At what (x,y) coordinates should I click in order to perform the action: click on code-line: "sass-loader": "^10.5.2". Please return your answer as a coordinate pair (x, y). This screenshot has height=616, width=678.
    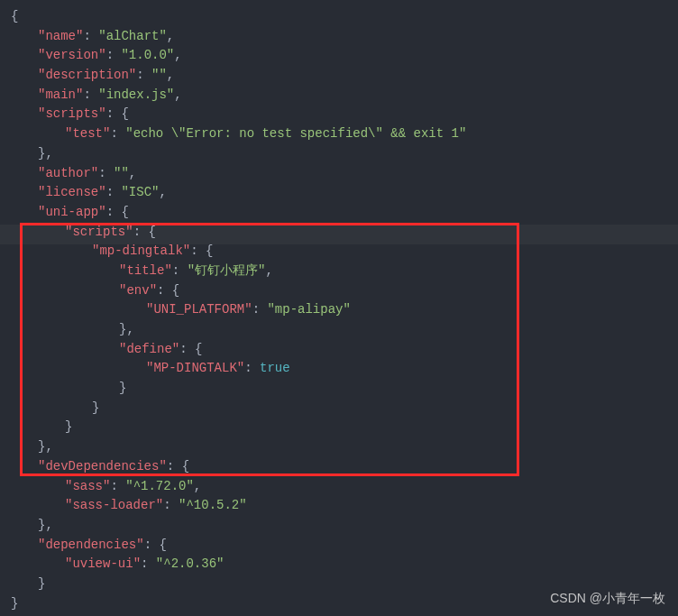
    Looking at the image, I should click on (339, 506).